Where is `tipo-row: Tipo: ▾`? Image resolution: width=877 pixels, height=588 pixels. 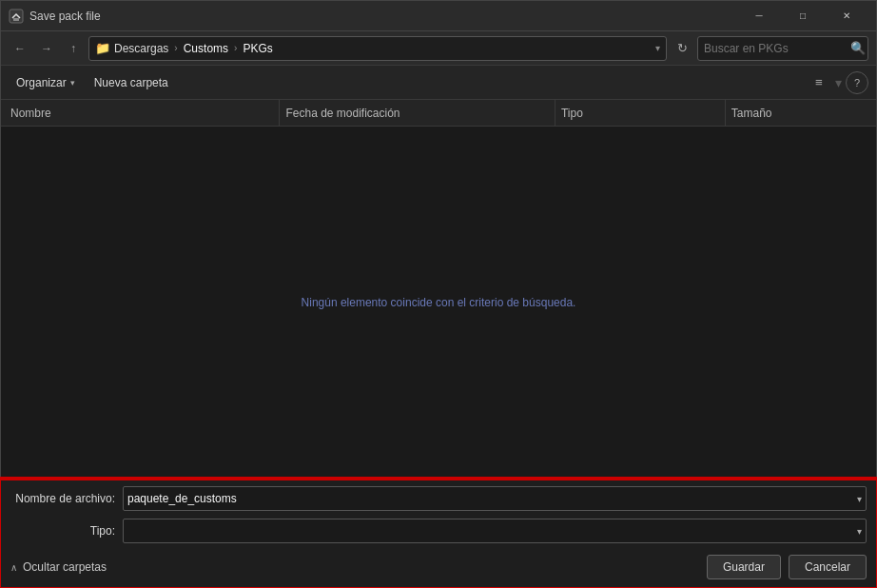
tipo-row: Tipo: ▾ is located at coordinates (438, 533).